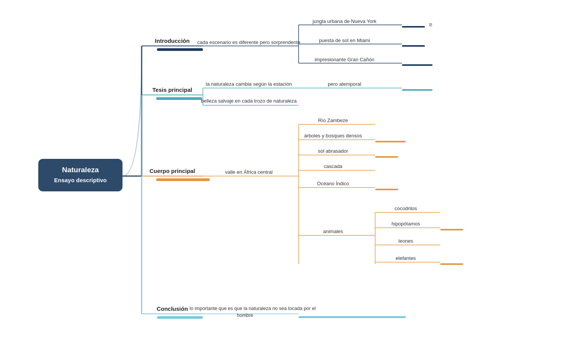 Image resolution: width=588 pixels, height=364 pixels. What do you see at coordinates (333, 120) in the screenshot?
I see `cuerpo-sub1-text: Río Zambeze` at bounding box center [333, 120].